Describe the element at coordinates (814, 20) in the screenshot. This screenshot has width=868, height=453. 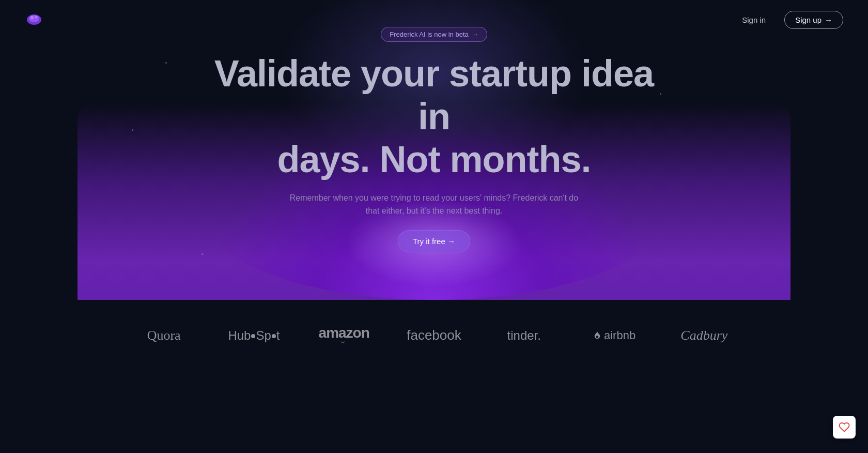
I see `sign-up-button: Sign up →` at that location.